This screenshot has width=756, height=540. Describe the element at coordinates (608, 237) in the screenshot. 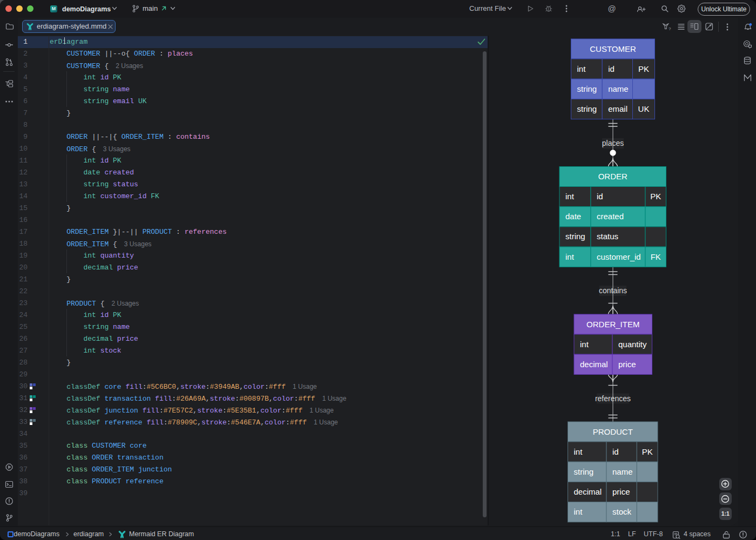

I see `svg-text: status` at that location.